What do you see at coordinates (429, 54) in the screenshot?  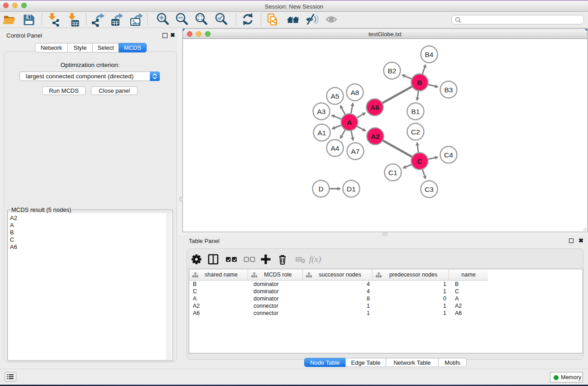 I see `svg-text: B4` at bounding box center [429, 54].